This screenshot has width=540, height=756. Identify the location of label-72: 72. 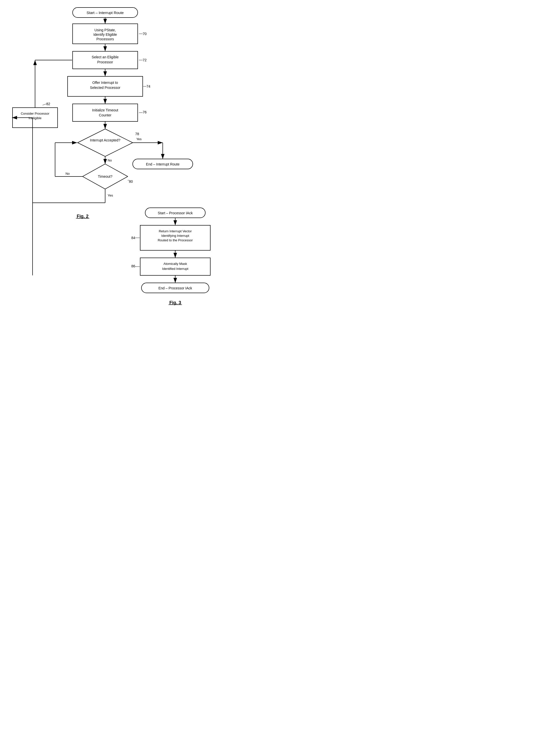
(145, 60).